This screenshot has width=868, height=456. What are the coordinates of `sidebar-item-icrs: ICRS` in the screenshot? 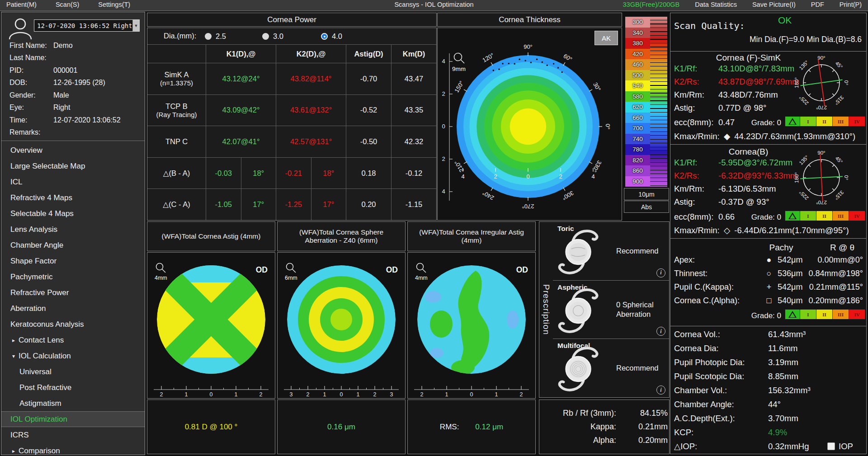 It's located at (73, 435).